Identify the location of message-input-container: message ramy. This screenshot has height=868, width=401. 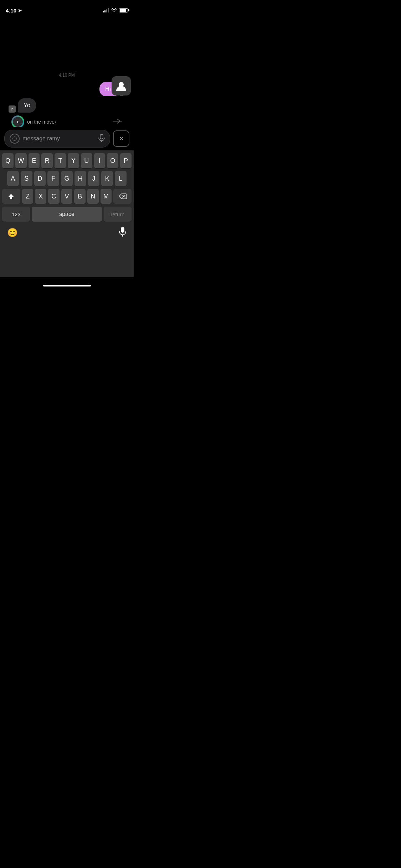
(57, 139).